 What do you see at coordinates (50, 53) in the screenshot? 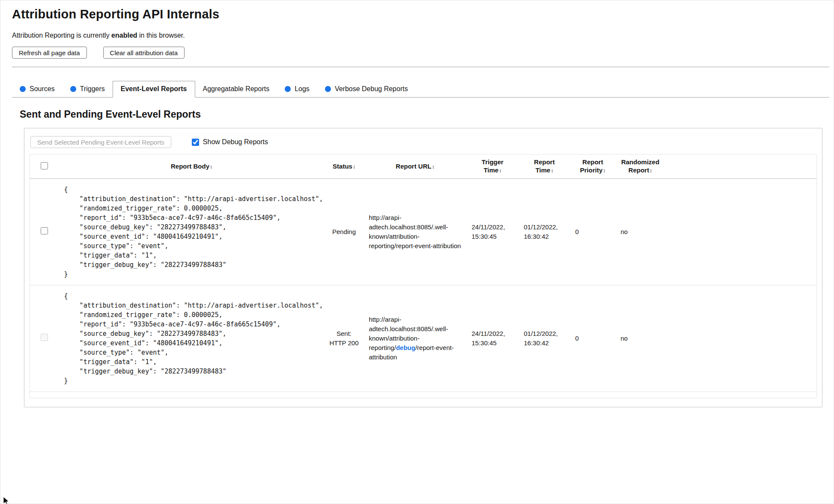
I see `refresh-all-button: Refresh all page data` at bounding box center [50, 53].